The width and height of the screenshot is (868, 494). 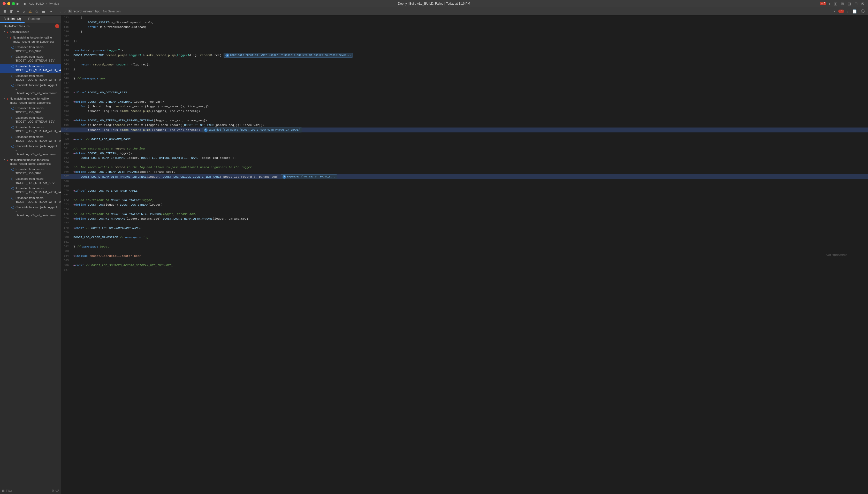 What do you see at coordinates (470, 238) in the screenshot?
I see `line-text: BOOST_LOG_CLOSE_NAMESPACE // namespace l…` at bounding box center [470, 238].